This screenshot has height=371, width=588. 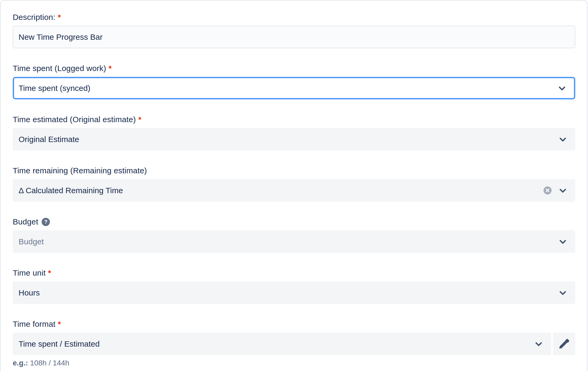 I want to click on time-spent-label: Time spent (Logged work) *, so click(x=294, y=68).